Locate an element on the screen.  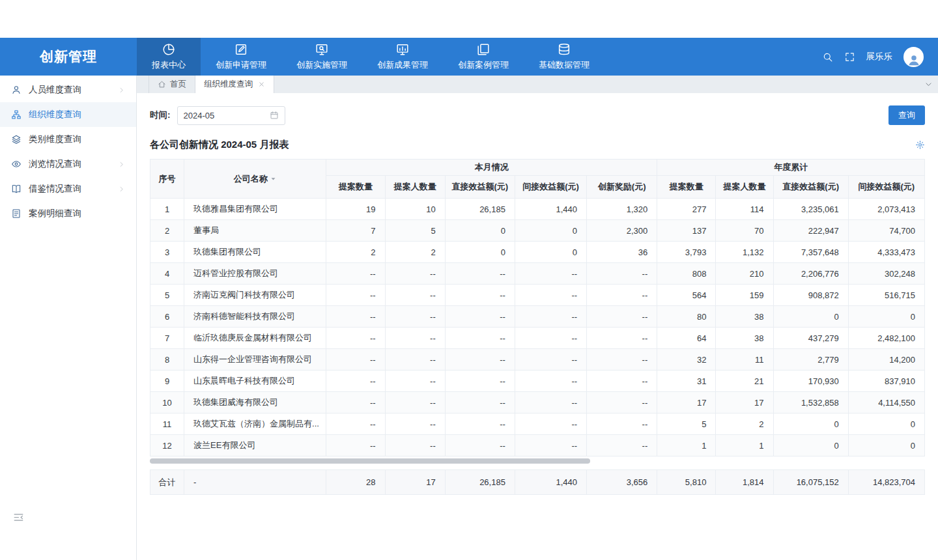
gear-icon is located at coordinates (920, 145).